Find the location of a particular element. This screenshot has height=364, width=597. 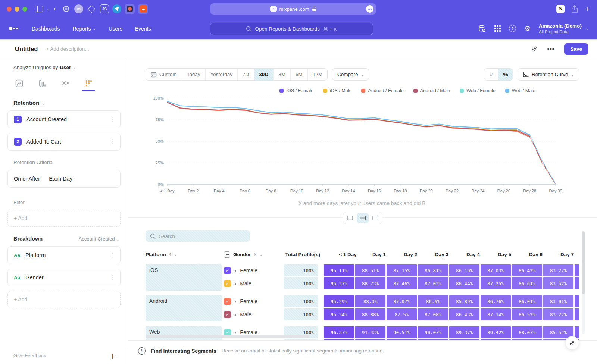

close-window-button is located at coordinates (9, 9).